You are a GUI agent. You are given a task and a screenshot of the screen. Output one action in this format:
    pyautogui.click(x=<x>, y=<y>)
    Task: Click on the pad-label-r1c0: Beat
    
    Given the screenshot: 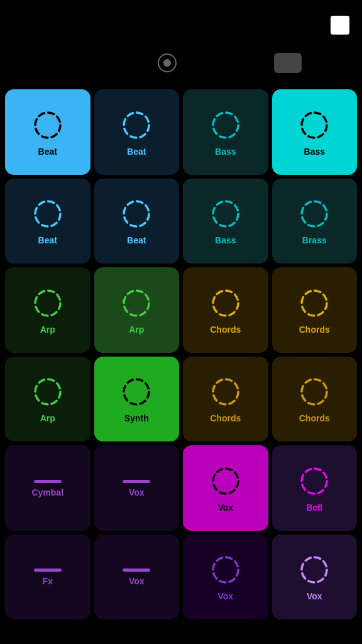 What is the action you would take?
    pyautogui.click(x=48, y=240)
    